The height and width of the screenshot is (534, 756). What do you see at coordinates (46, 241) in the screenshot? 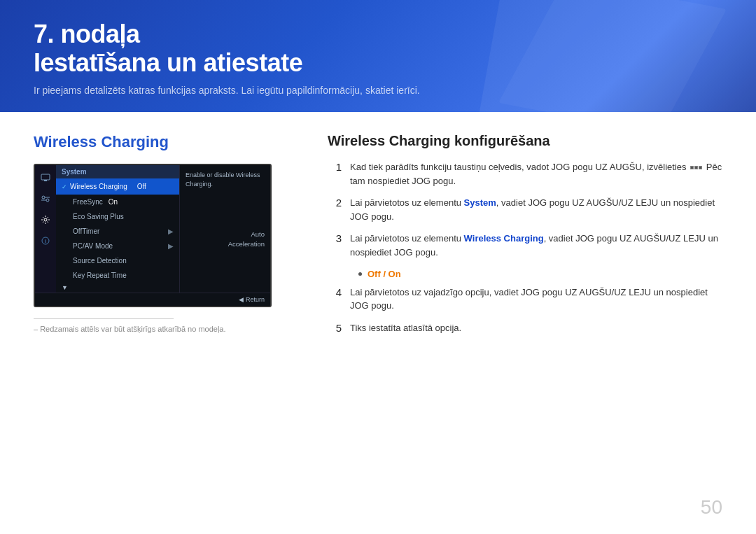
I see `svg-text: i` at bounding box center [46, 241].